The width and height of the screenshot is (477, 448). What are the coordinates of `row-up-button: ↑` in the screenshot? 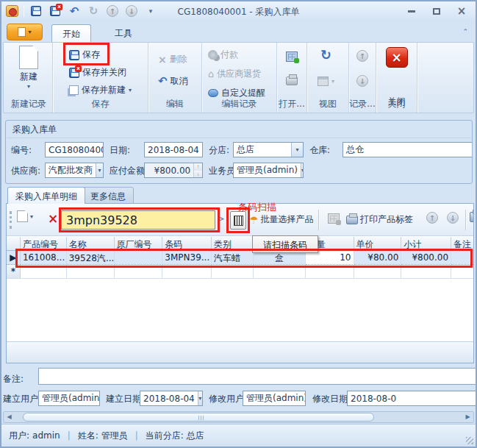 It's located at (432, 218).